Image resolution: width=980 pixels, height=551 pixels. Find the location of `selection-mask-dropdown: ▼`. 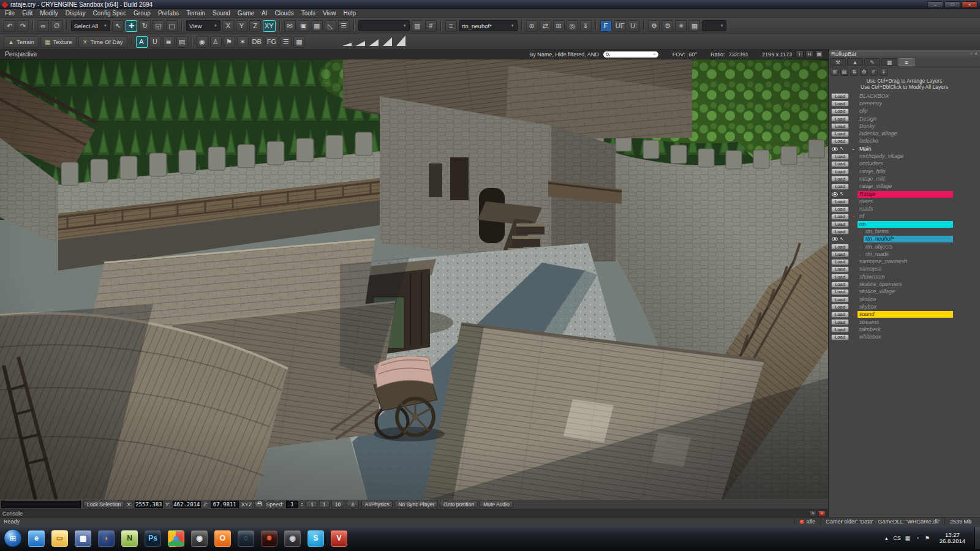

selection-mask-dropdown: ▼ is located at coordinates (384, 26).